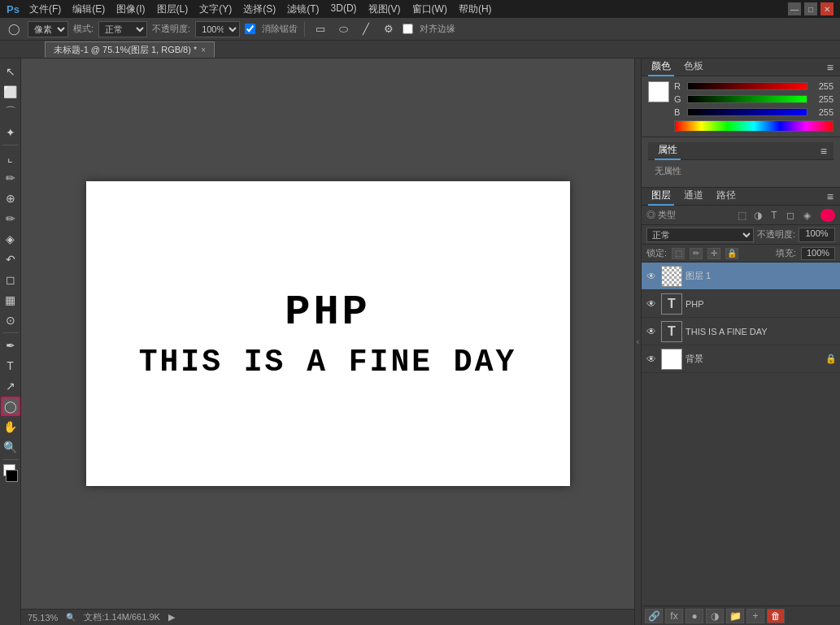 This screenshot has height=625, width=840. Describe the element at coordinates (343, 29) in the screenshot. I see `shape-ellipse-icon: ⬭` at that location.